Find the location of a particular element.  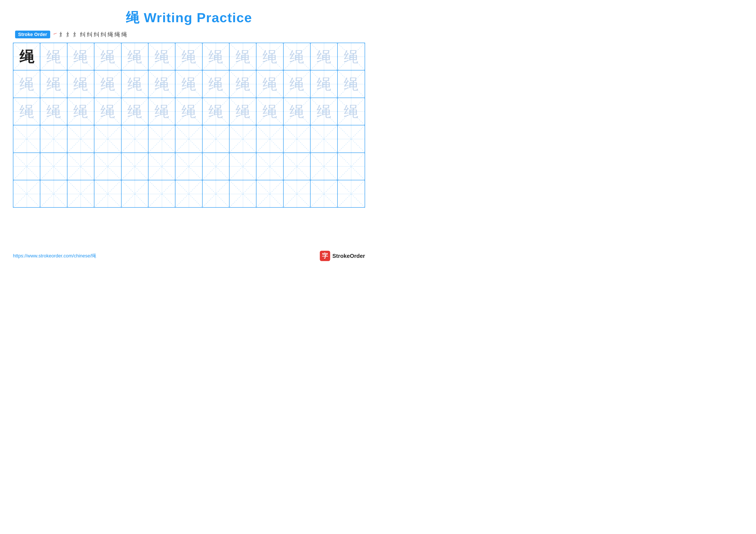

grid-row-1: 绳 绳 绳 绳 绳 绳 绳 绳 is located at coordinates (189, 84).